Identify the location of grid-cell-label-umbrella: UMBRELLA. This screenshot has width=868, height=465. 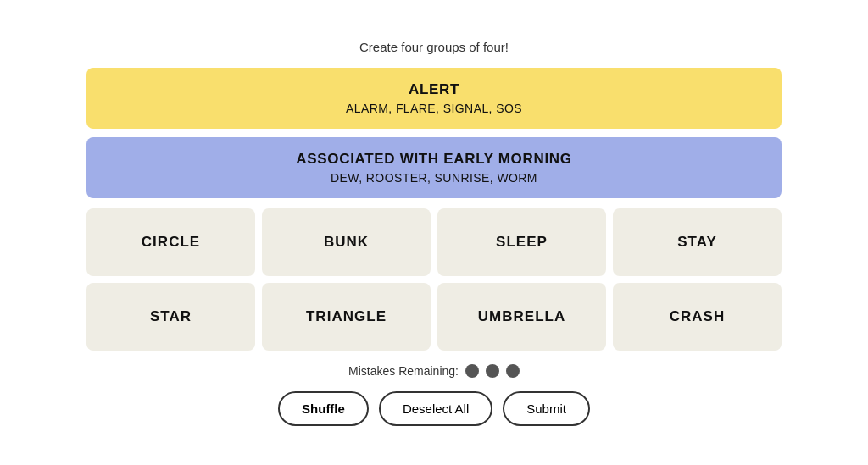
(522, 317).